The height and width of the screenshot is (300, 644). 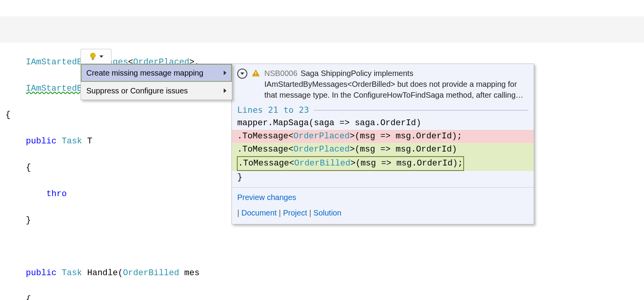 What do you see at coordinates (383, 110) in the screenshot?
I see `lines-header: Lines 21 to 23` at bounding box center [383, 110].